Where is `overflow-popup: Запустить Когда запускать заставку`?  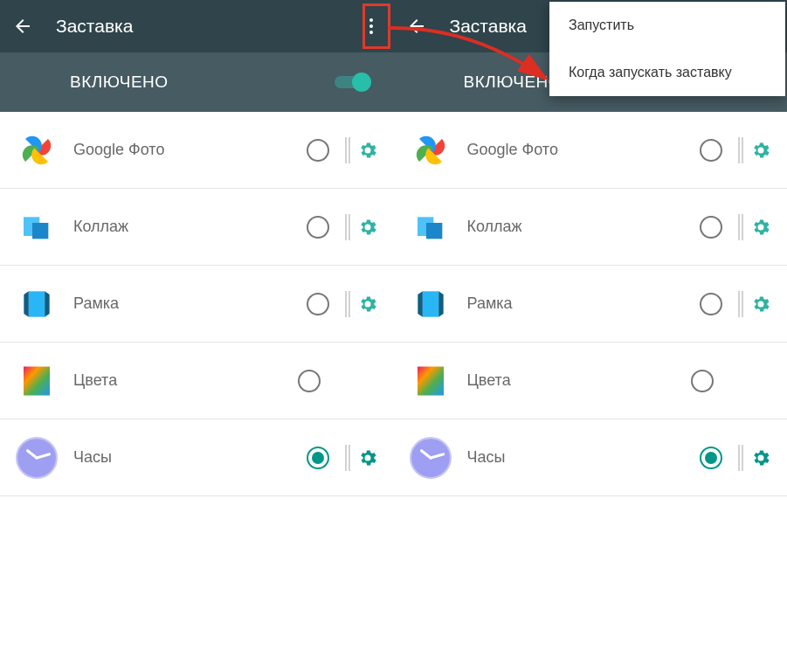 overflow-popup: Запустить Когда запускать заставку is located at coordinates (667, 49).